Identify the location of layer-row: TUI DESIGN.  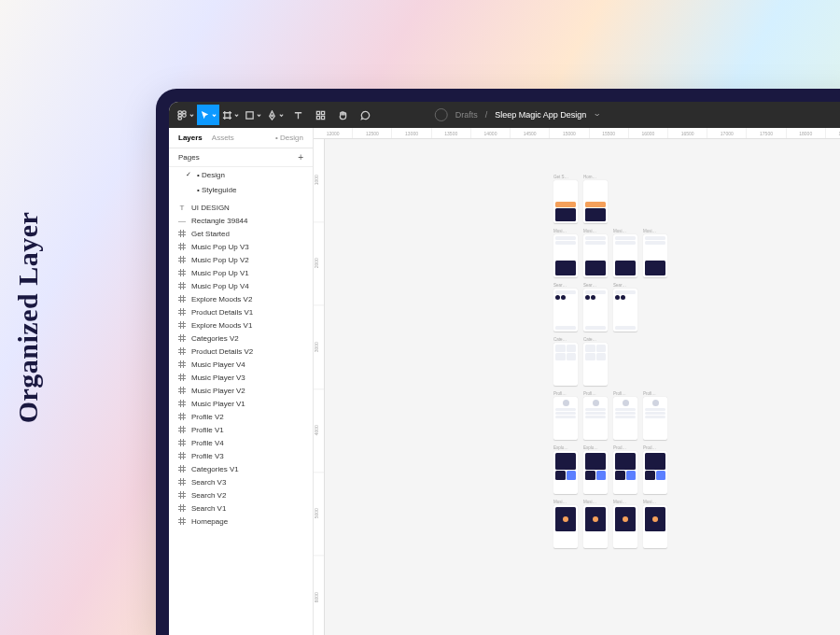
(241, 207).